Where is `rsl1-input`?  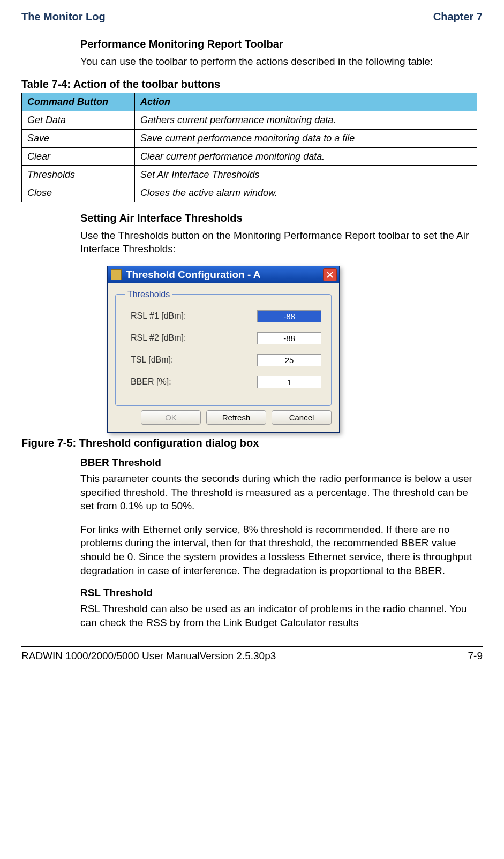
rsl1-input is located at coordinates (289, 316).